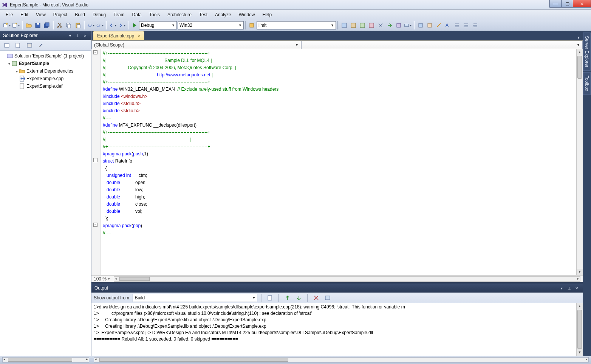 The width and height of the screenshot is (591, 364). Describe the element at coordinates (7, 45) in the screenshot. I see `se-home-button` at that location.